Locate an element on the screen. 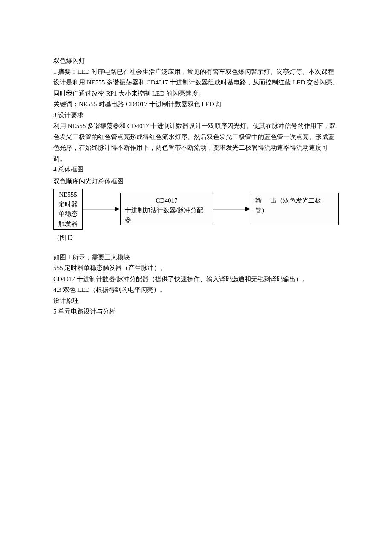 The width and height of the screenshot is (392, 555). section-requirements-body: 利用 NE555 多谐振荡器和 CD4017 十进制计数器设计一双顺序闪光灯。使… is located at coordinates (196, 142).